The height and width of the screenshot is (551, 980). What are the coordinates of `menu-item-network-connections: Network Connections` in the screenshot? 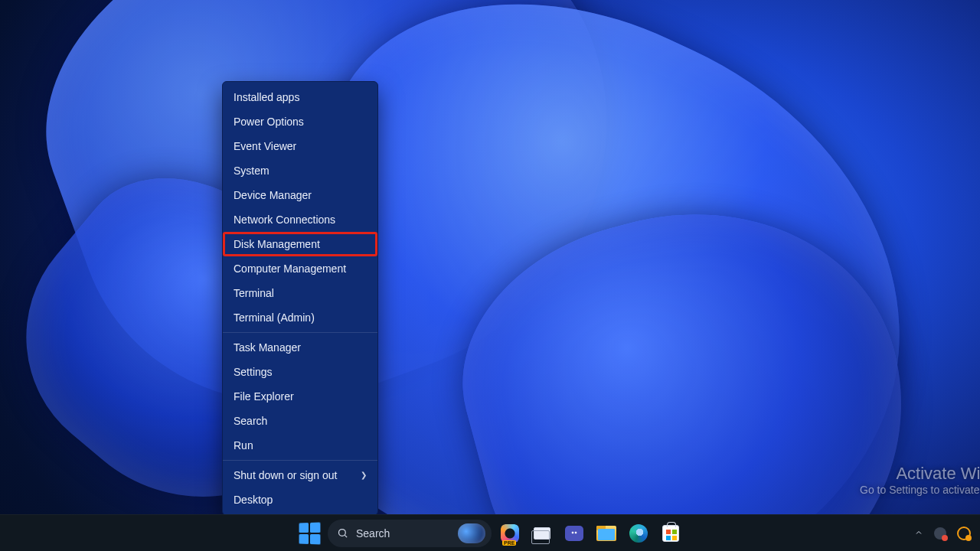 It's located at (300, 220).